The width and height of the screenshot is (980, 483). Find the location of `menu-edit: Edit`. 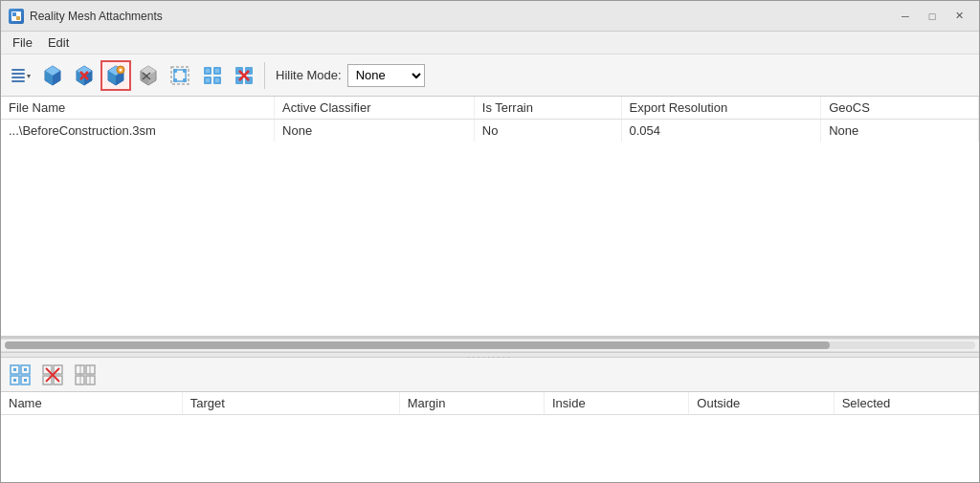

menu-edit: Edit is located at coordinates (58, 42).